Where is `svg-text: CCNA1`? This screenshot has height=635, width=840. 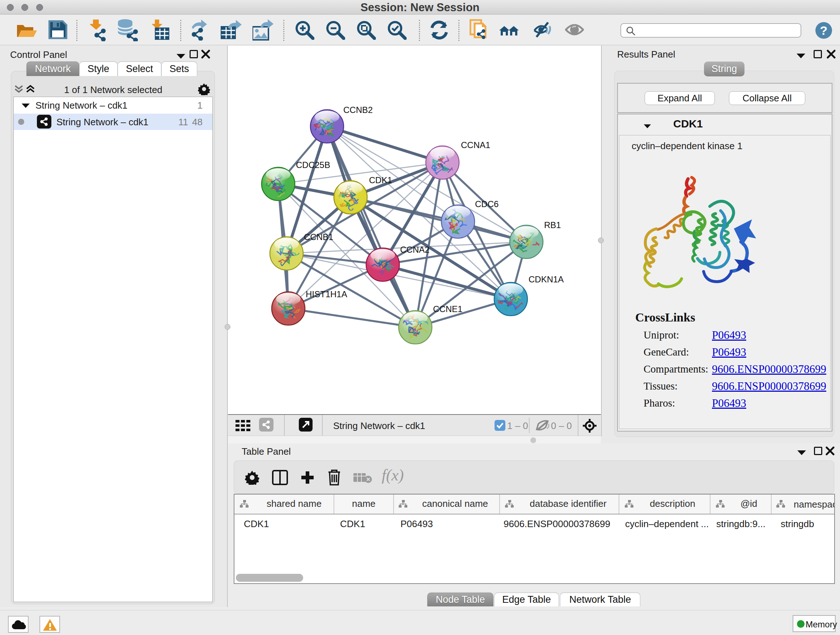 svg-text: CCNA1 is located at coordinates (475, 145).